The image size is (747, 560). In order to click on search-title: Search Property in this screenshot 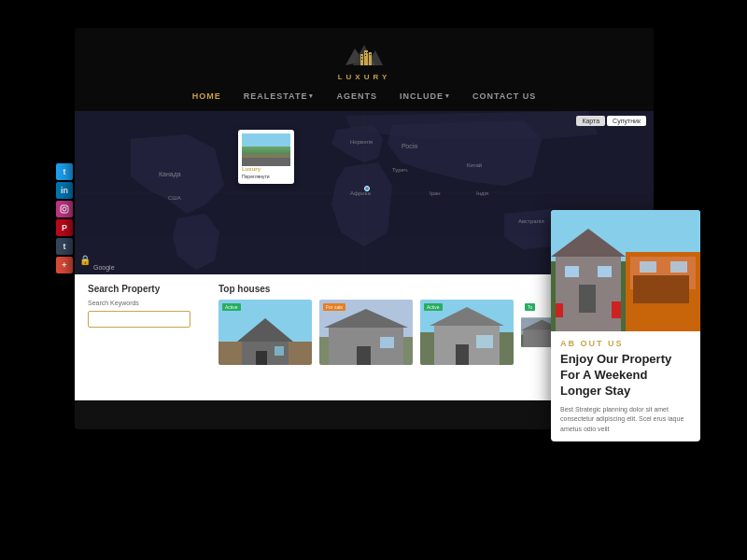, I will do `click(144, 289)`.